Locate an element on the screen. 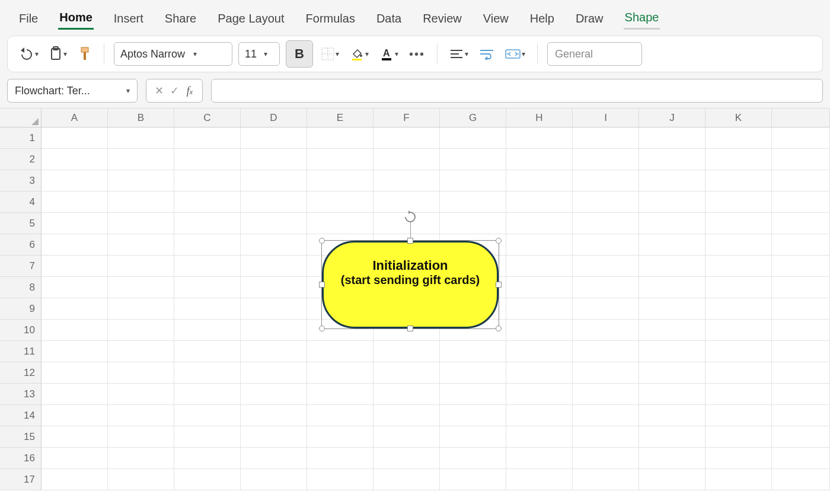  column-header: G is located at coordinates (473, 118).